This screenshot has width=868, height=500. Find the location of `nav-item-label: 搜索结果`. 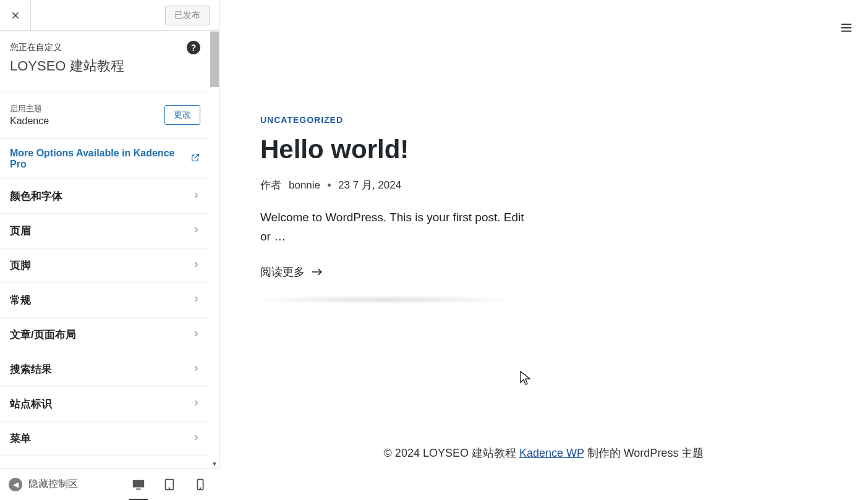

nav-item-label: 搜索结果 is located at coordinates (31, 370).